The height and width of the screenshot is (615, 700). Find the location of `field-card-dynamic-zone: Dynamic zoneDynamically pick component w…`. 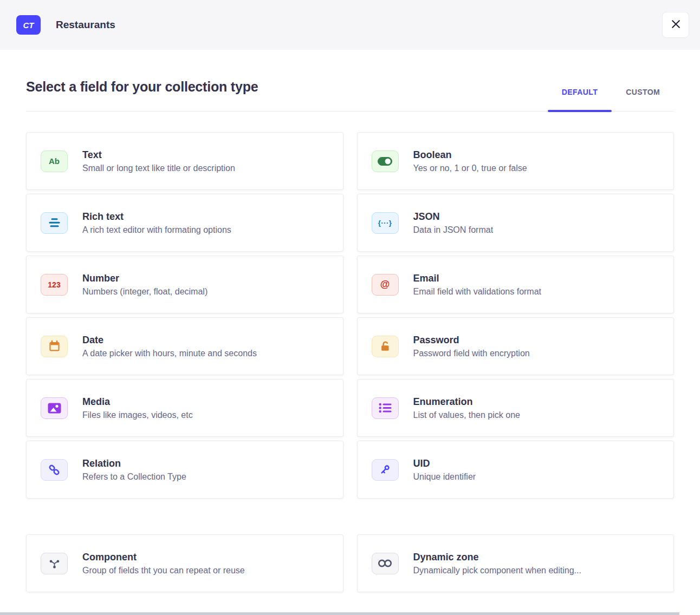

field-card-dynamic-zone: Dynamic zoneDynamically pick component w… is located at coordinates (516, 563).